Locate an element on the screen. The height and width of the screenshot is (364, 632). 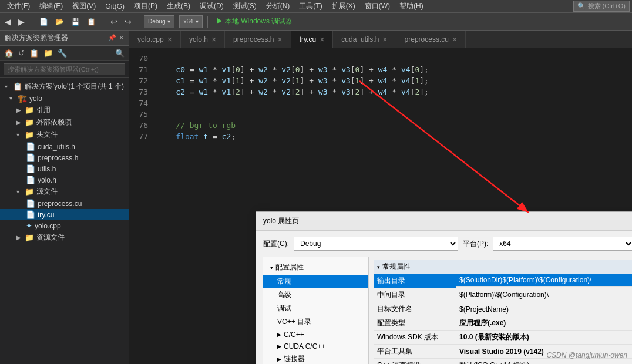
prop-name-target-name: 目标文件名 is located at coordinates (415, 309).